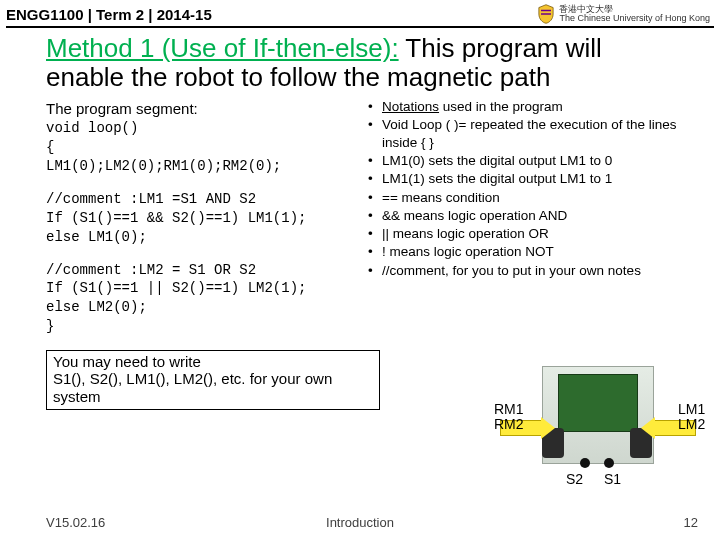 This screenshot has height=540, width=720. Describe the element at coordinates (598, 403) in the screenshot. I see `robot-pcb` at that location.